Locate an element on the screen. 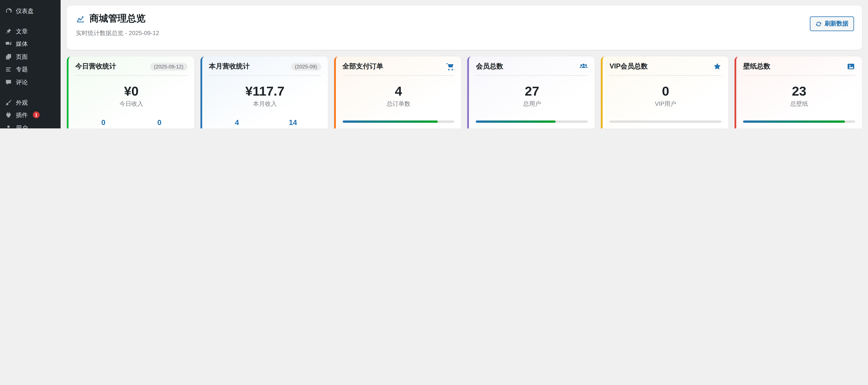  stat-card-title: 壁纸总数 is located at coordinates (757, 67).